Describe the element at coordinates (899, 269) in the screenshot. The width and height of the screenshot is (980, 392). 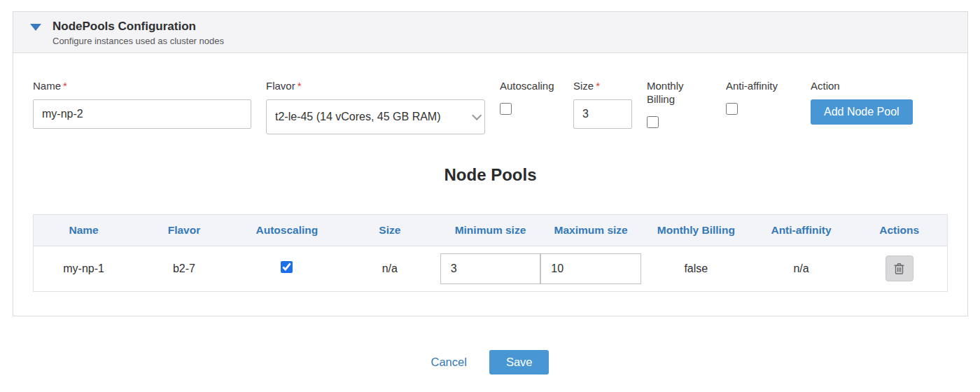
I see `trash-icon` at that location.